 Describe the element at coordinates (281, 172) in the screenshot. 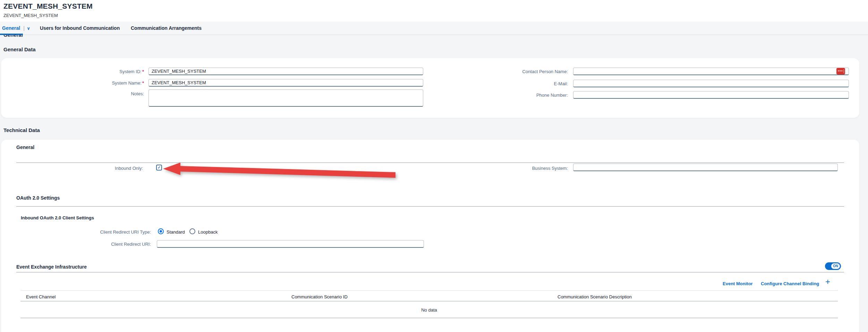

I see `annotation-arrow-icon` at that location.